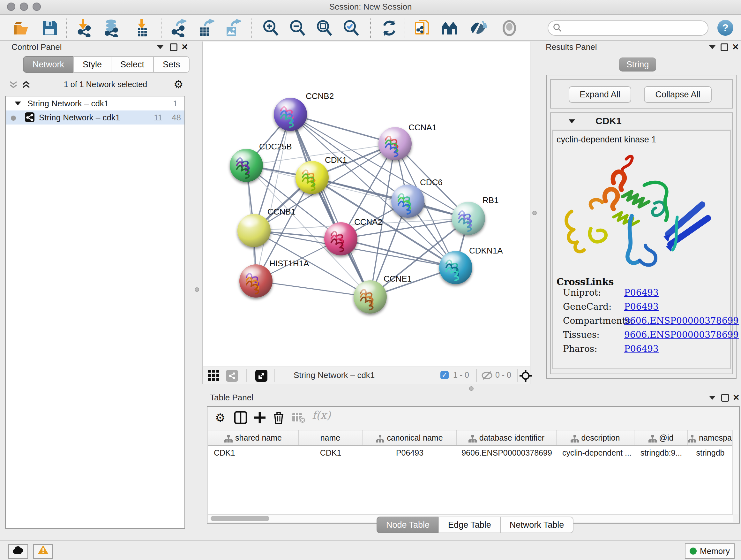 The height and width of the screenshot is (560, 741). I want to click on column-header: description, so click(596, 438).